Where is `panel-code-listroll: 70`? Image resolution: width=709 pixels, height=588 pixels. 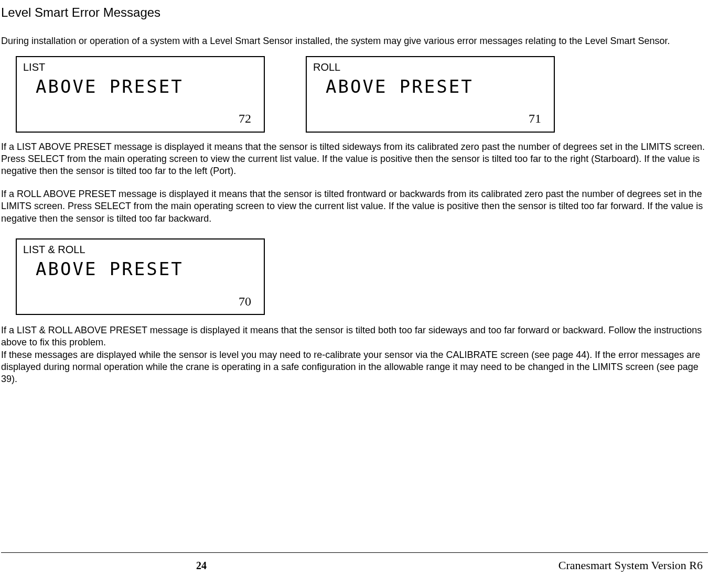
panel-code-listroll: 70 is located at coordinates (245, 302).